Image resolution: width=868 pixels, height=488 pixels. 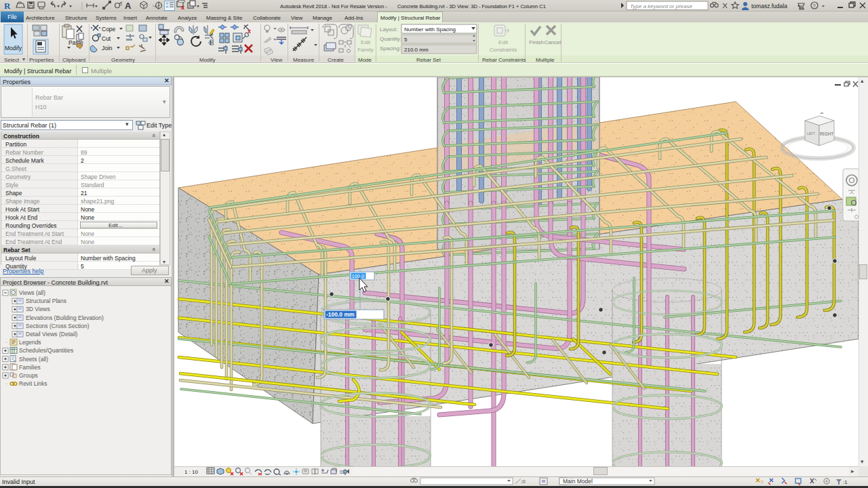 I want to click on svg-text: Layout:, so click(x=389, y=30).